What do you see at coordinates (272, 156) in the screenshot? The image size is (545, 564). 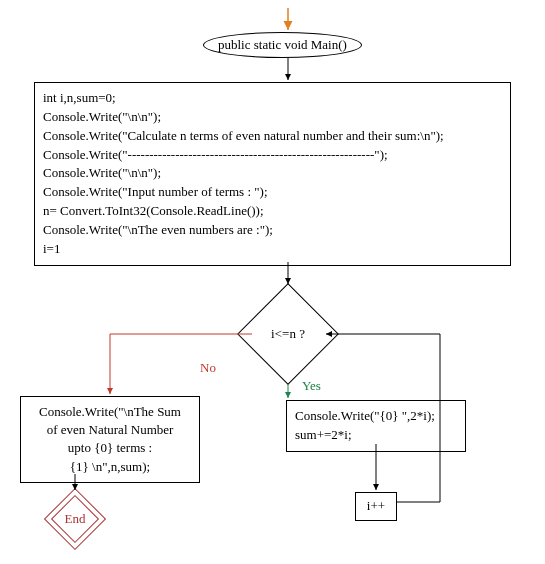 I see `init-line-3: Console.Write("-------------------------…` at bounding box center [272, 156].